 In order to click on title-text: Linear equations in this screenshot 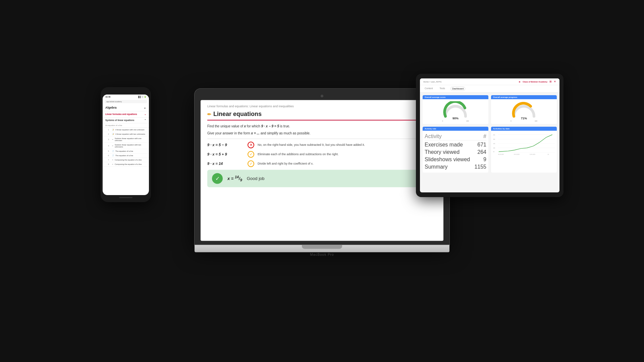, I will do `click(237, 114)`.